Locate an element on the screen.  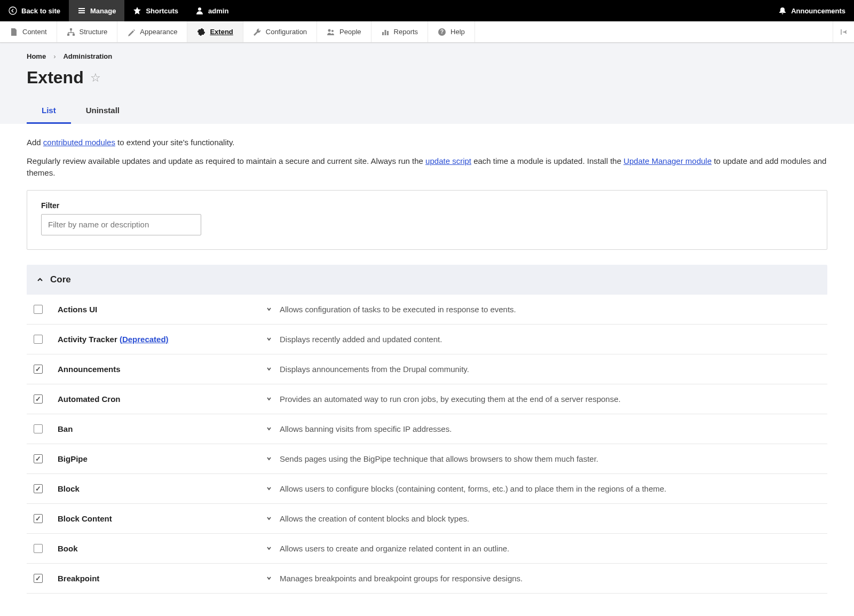
intro-line2: Regularly review available updates and u… is located at coordinates (427, 168).